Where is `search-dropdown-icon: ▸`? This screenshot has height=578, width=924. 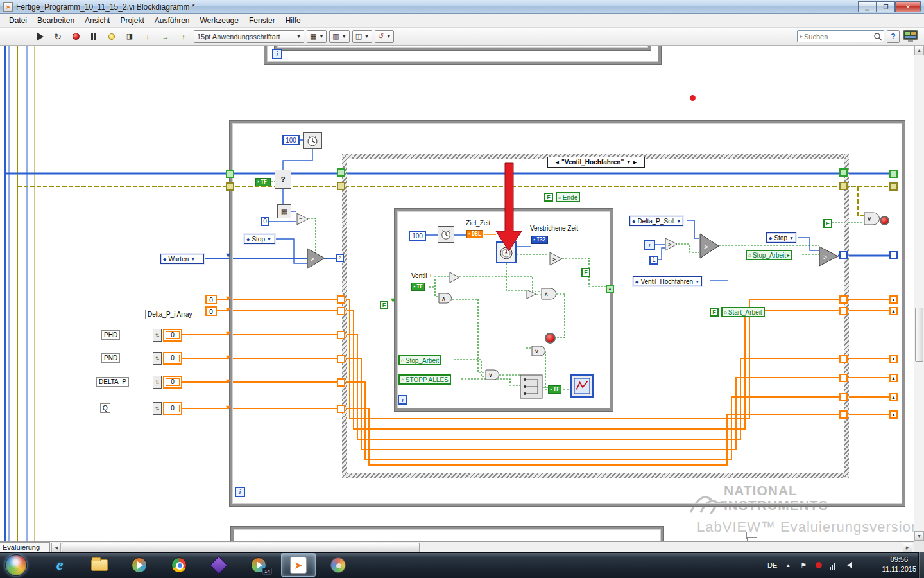 search-dropdown-icon: ▸ is located at coordinates (801, 36).